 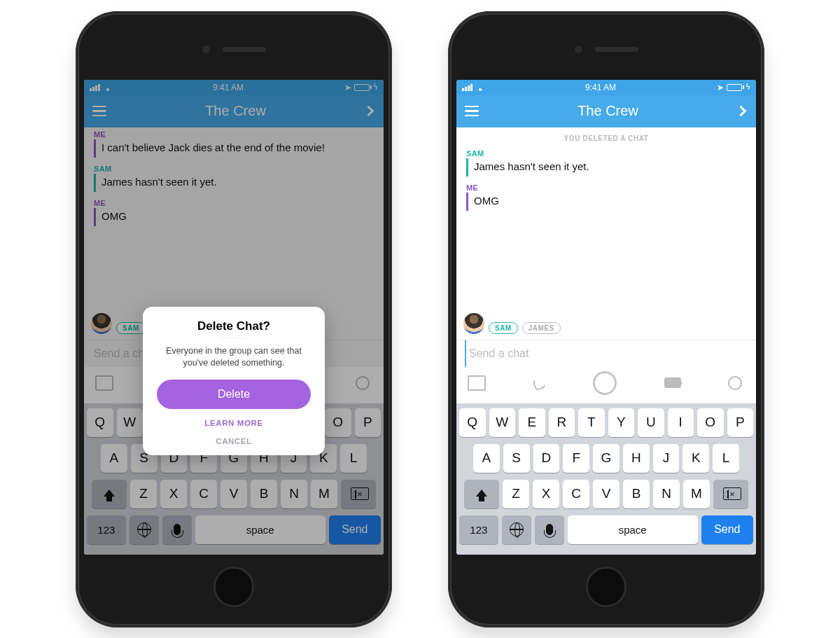 What do you see at coordinates (606, 111) in the screenshot?
I see `chat-header: The Crew` at bounding box center [606, 111].